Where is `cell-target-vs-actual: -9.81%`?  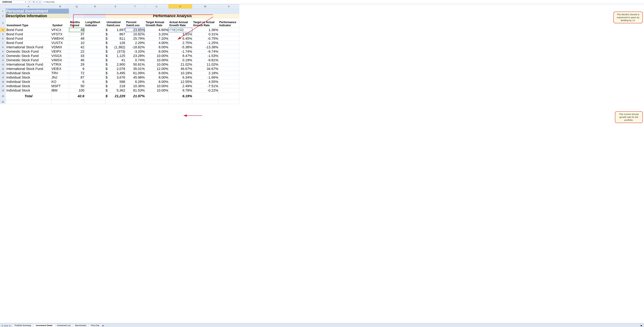
cell-target-vs-actual: -9.81% is located at coordinates (205, 60).